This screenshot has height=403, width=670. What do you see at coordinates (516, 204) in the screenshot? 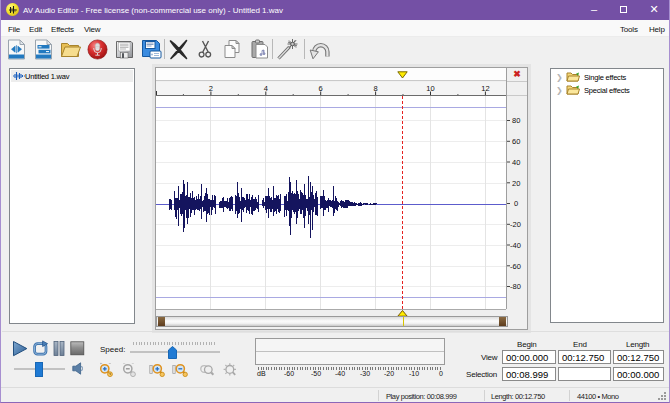
I see `svg-text: 0` at bounding box center [516, 204].